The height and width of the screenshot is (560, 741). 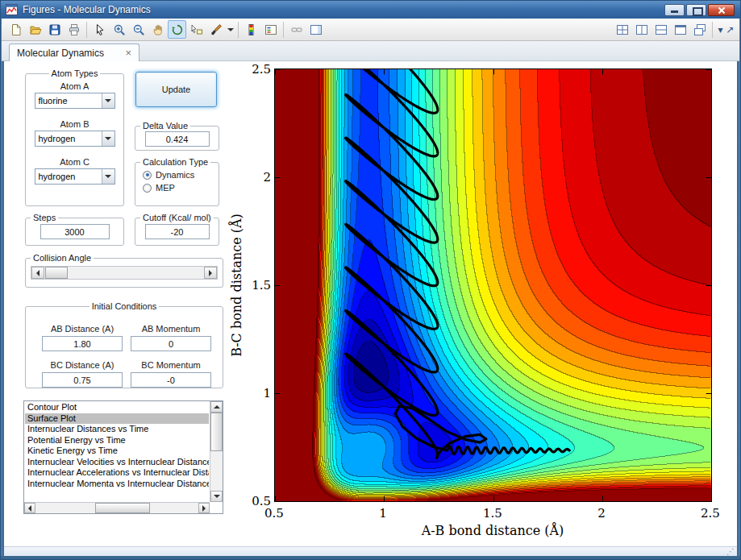 I want to click on insert-legend-icon, so click(x=271, y=29).